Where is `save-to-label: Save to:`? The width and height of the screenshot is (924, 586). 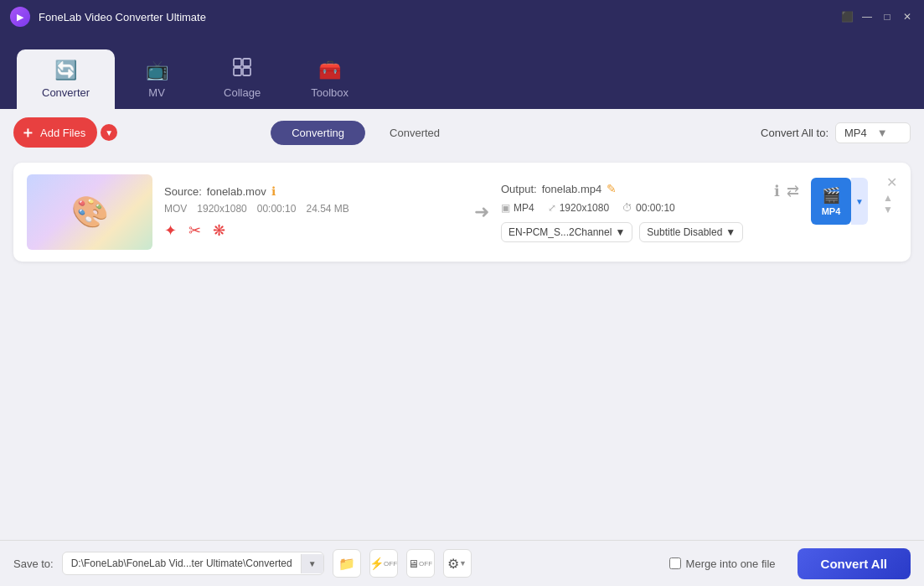 save-to-label: Save to: is located at coordinates (34, 563).